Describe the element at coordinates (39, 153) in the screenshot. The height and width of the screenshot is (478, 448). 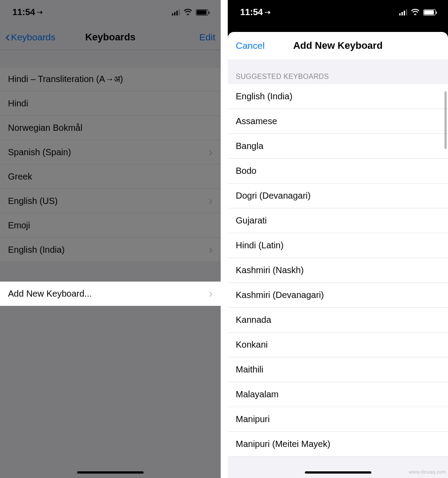
I see `keyboard-label: Spanish (Spain)` at that location.